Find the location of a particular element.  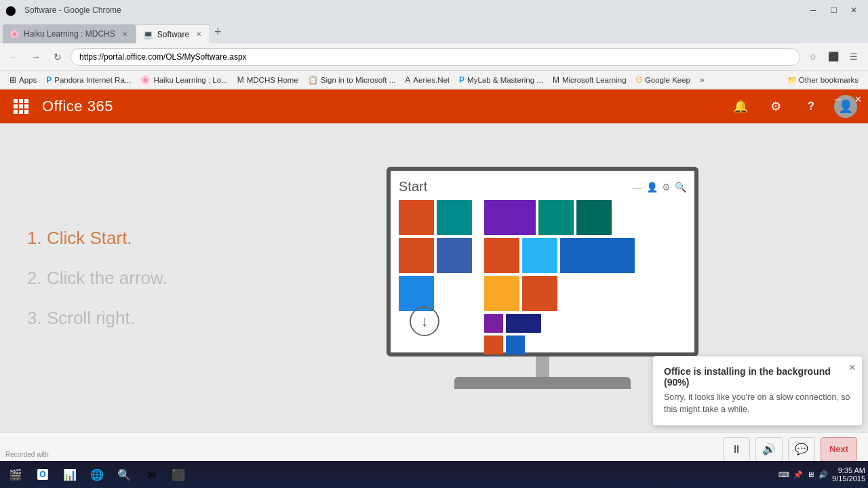

caption-button: 💬 is located at coordinates (802, 449).